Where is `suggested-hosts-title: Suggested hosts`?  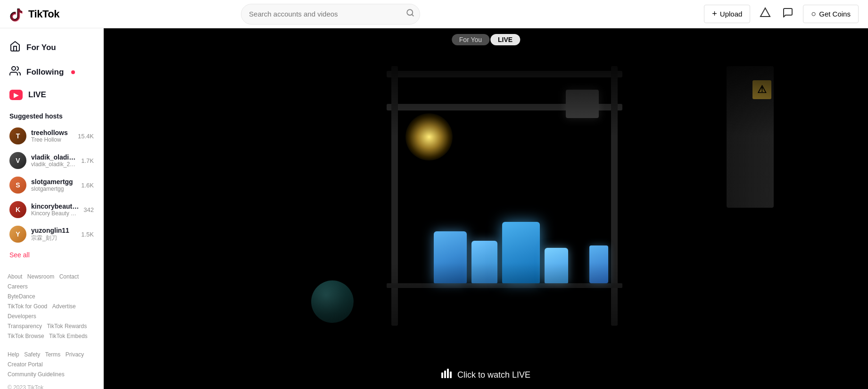
suggested-hosts-title: Suggested hosts is located at coordinates (52, 116).